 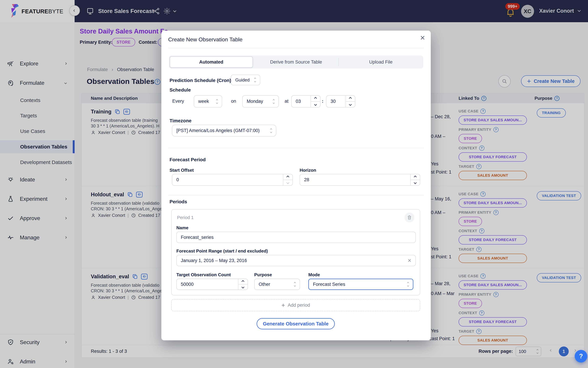 What do you see at coordinates (360, 180) in the screenshot?
I see `horizon-stepper: 28` at bounding box center [360, 180].